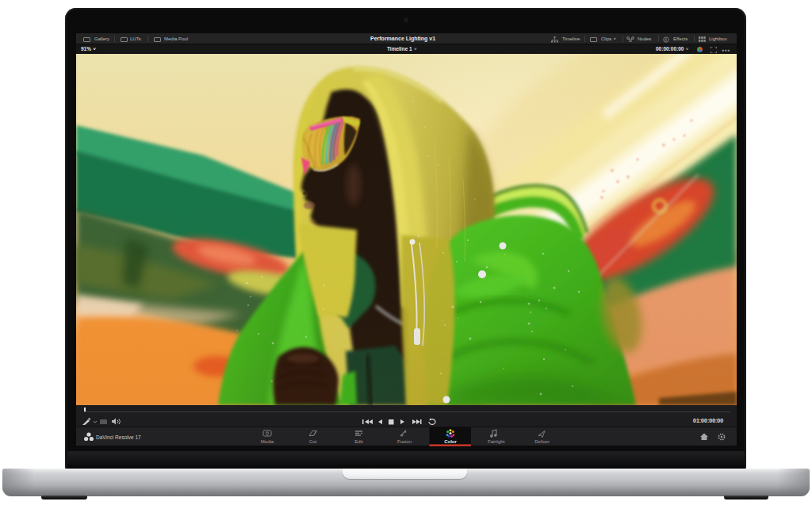 This screenshot has height=509, width=812. I want to click on svg-text: Color, so click(450, 442).